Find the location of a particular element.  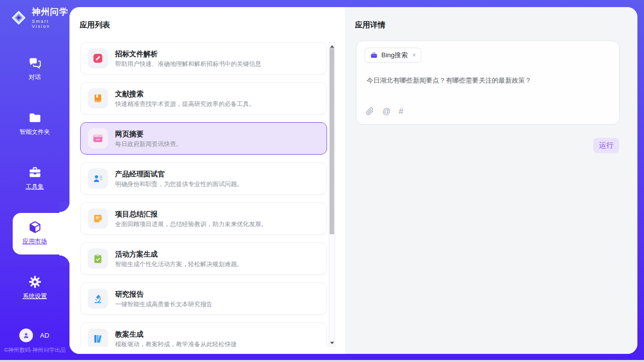

window-bottom-edge is located at coordinates (322, 361).